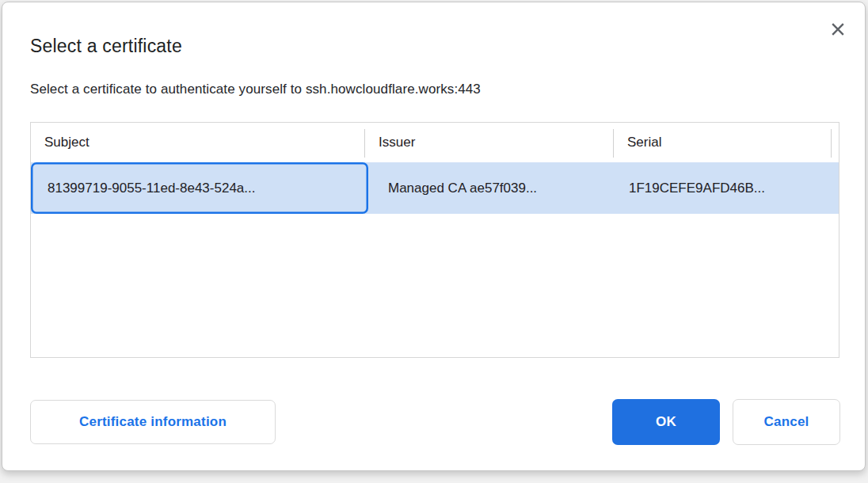  I want to click on column-header-stub, so click(835, 143).